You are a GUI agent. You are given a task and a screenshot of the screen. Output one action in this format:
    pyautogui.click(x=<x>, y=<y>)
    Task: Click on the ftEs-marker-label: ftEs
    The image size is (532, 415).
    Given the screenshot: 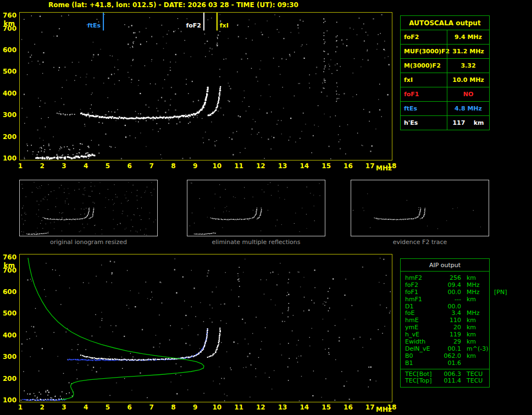 What is the action you would take?
    pyautogui.click(x=95, y=25)
    